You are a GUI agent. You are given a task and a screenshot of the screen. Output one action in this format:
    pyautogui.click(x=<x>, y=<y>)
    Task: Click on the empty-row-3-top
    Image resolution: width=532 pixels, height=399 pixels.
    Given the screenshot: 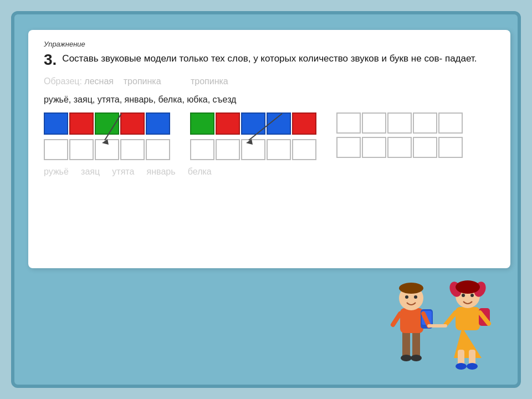 What is the action you would take?
    pyautogui.click(x=400, y=123)
    